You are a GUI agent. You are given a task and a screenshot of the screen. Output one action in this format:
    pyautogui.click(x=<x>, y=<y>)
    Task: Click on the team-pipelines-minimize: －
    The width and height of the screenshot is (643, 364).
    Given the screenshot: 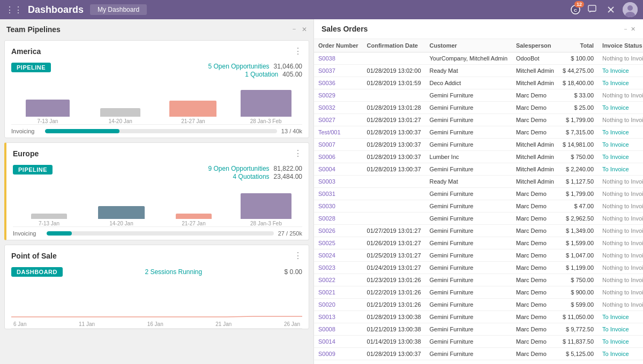 What is the action you would take?
    pyautogui.click(x=294, y=29)
    